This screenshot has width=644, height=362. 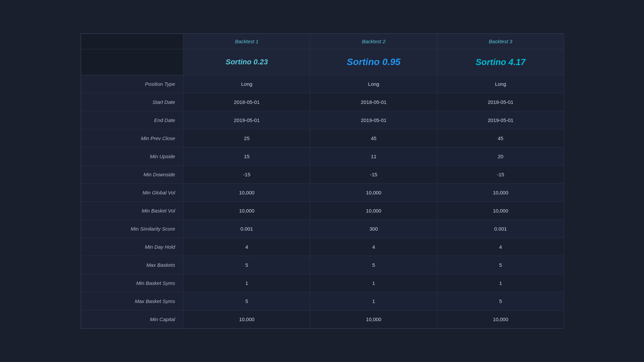 I want to click on table-row: Min Downside-15-15-15, so click(x=323, y=175).